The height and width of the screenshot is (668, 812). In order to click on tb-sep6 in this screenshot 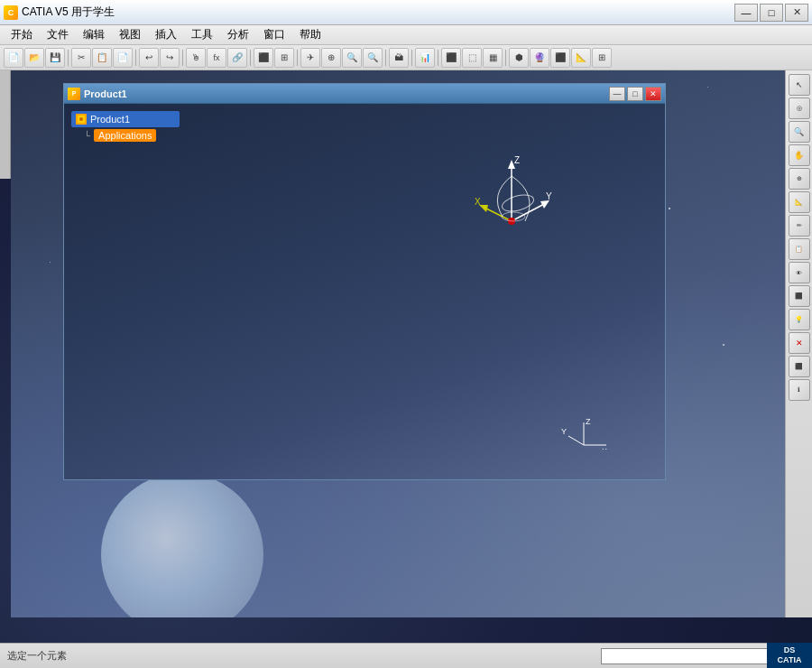, I will do `click(386, 58)`.